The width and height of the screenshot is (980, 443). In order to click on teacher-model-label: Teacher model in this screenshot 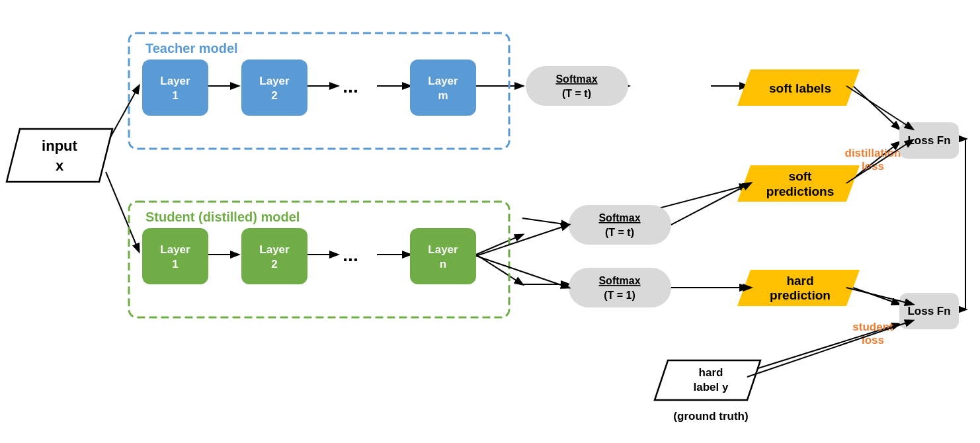, I will do `click(192, 48)`.